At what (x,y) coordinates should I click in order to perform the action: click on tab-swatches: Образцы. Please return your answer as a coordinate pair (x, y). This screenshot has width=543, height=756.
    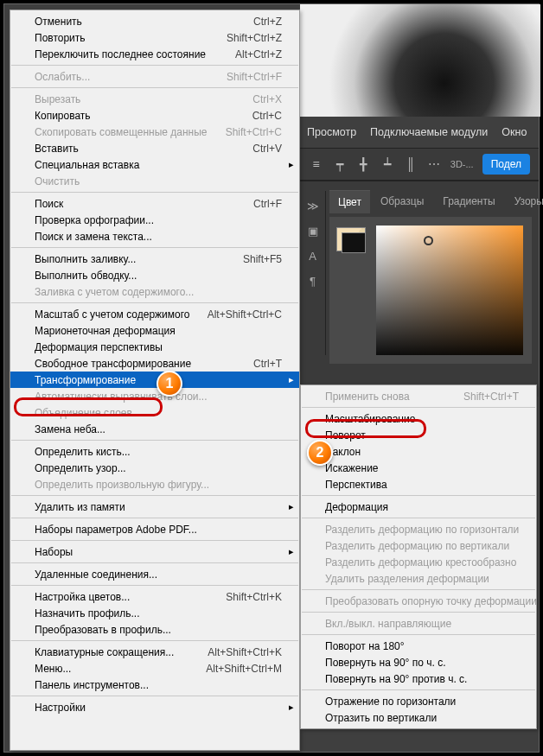
    Looking at the image, I should click on (402, 201).